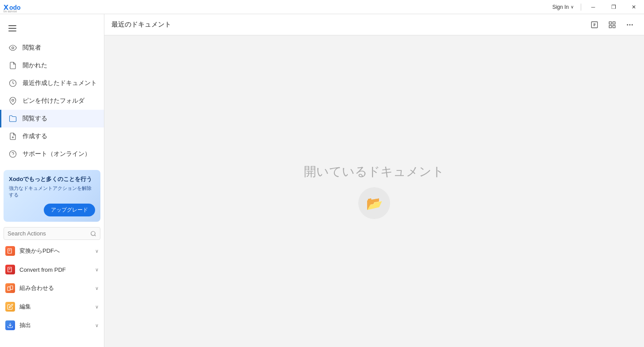 The image size is (644, 347). I want to click on extract-svg-icon, so click(10, 325).